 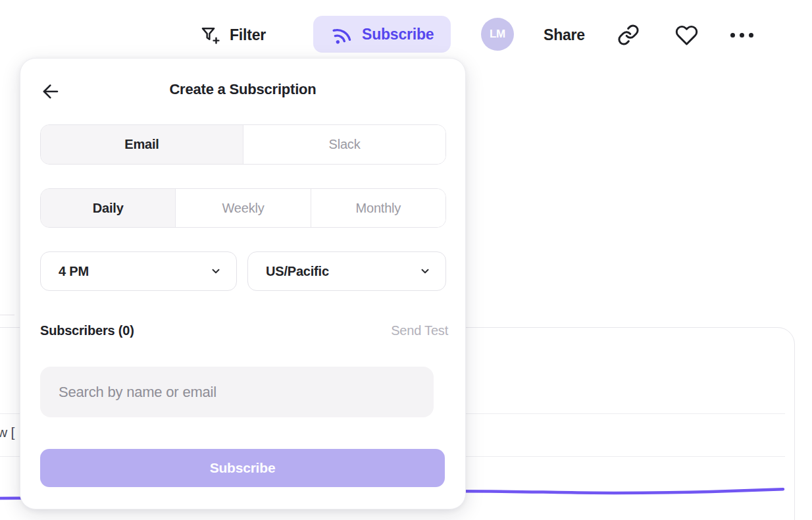 I want to click on tab-slack: Slack, so click(x=344, y=145).